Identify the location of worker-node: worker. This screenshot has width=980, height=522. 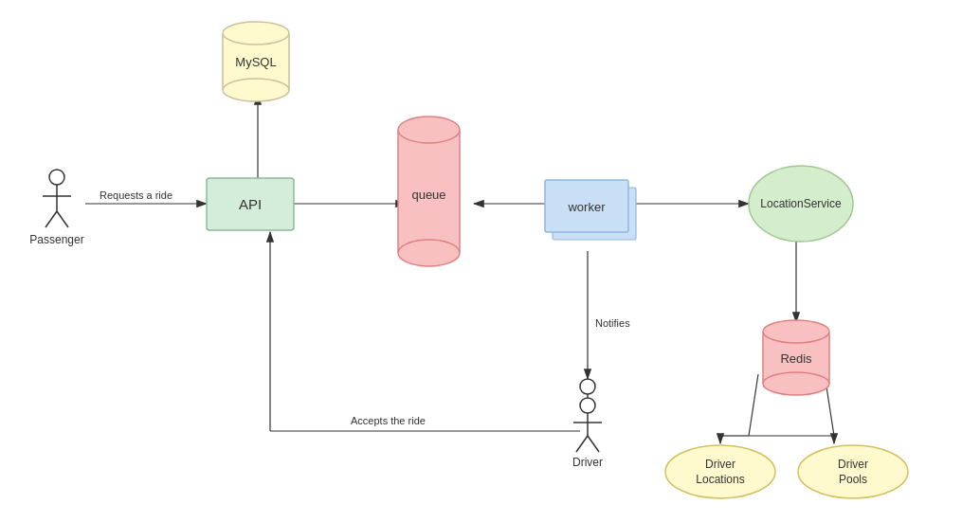
(590, 210).